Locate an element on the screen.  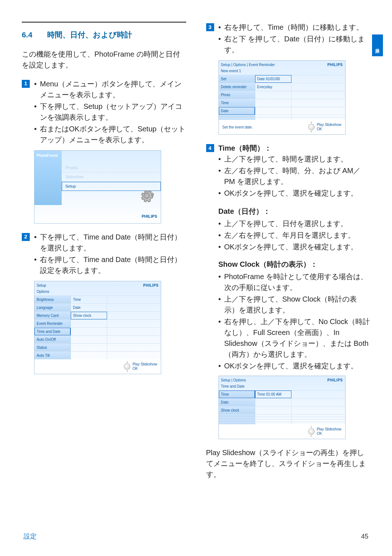
date-line-1: 上／下を押して、日付を選択します。 is located at coordinates (295, 224).